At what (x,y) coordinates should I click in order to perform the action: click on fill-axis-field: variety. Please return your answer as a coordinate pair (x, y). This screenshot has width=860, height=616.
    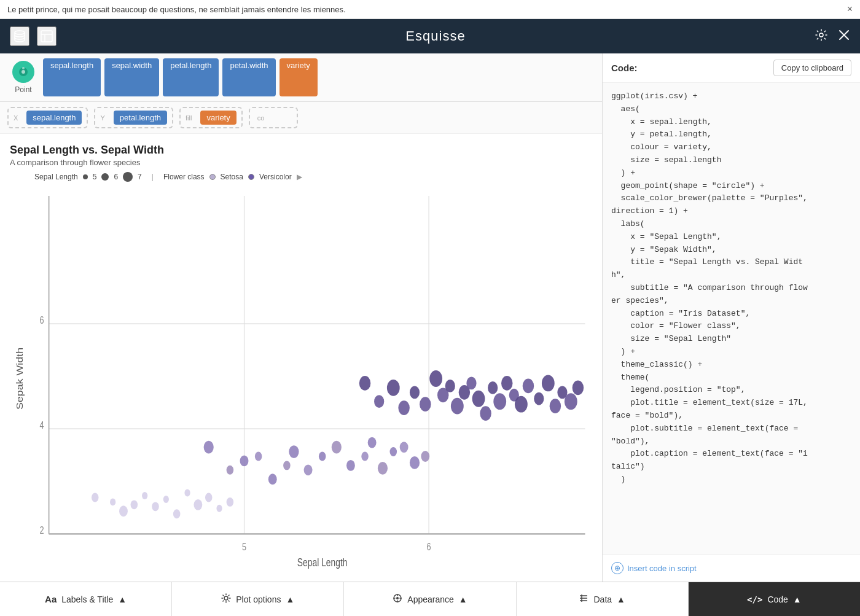
    Looking at the image, I should click on (218, 118).